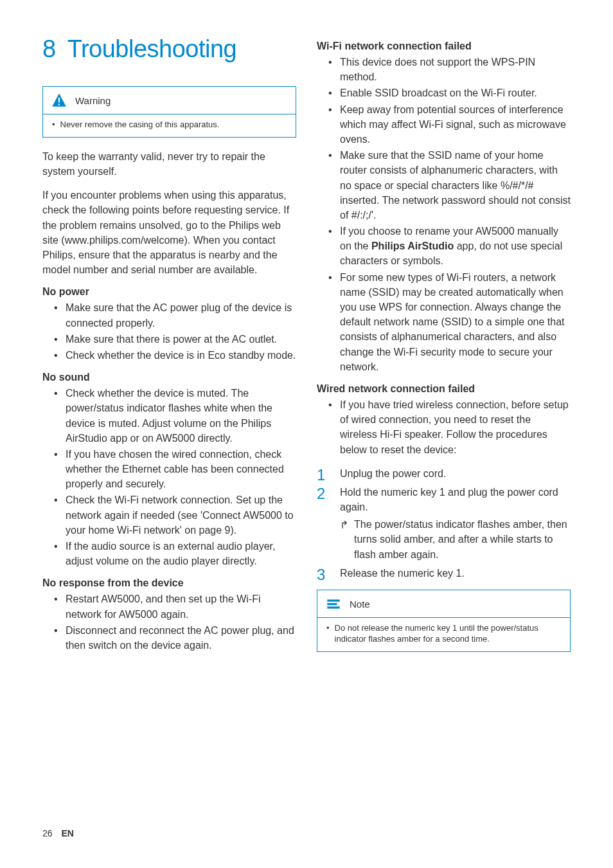 Image resolution: width=613 pixels, height=868 pixels. Describe the element at coordinates (443, 523) in the screenshot. I see `wired-failed-steps: 1Unplug the power cord. 2Hold the numeri…` at that location.